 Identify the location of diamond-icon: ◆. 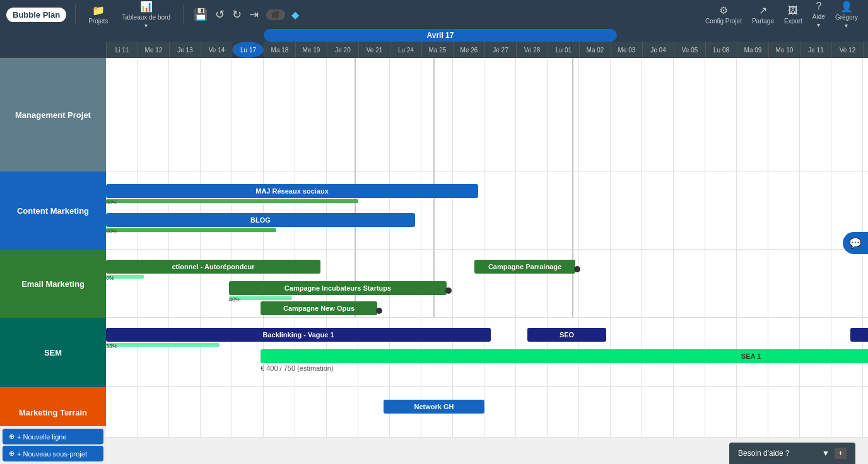
(295, 15).